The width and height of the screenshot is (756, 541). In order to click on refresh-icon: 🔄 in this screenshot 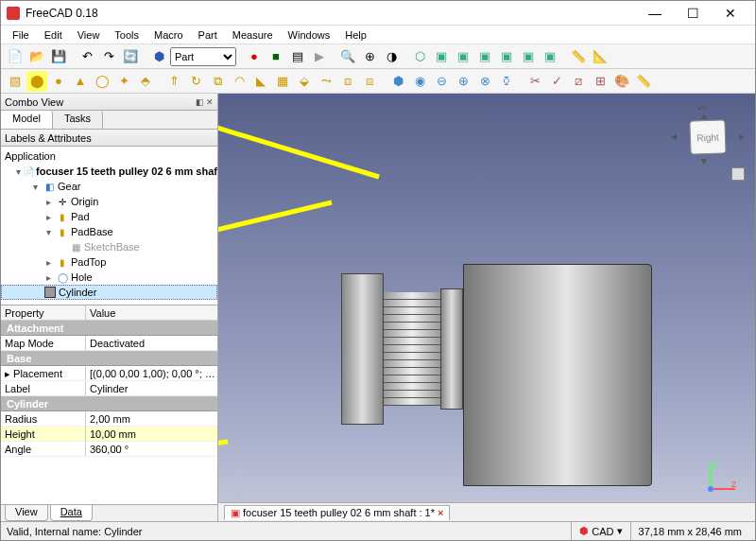, I will do `click(130, 57)`.